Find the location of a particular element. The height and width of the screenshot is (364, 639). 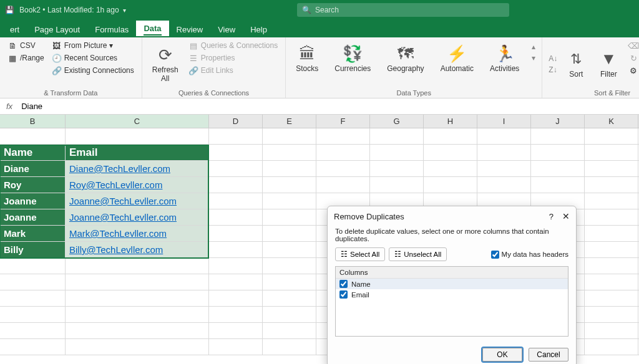

queries-icon: ▤ is located at coordinates (193, 46).